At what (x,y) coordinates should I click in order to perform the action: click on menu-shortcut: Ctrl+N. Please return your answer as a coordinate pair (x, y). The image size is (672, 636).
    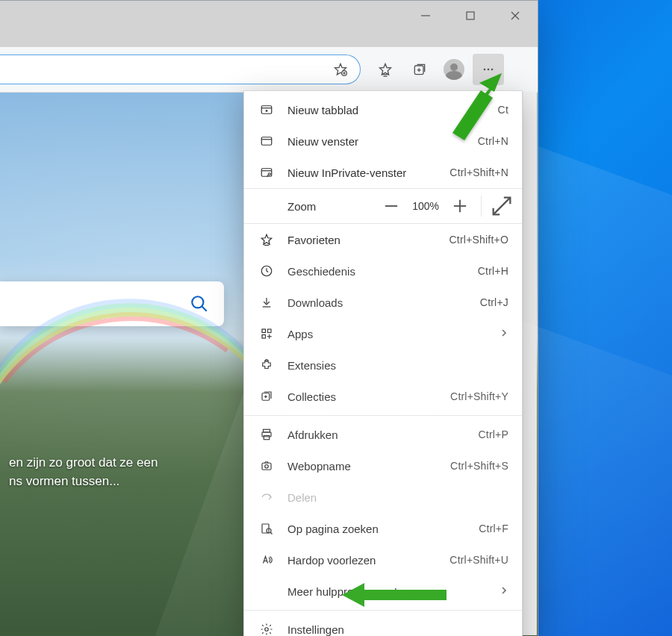
    Looking at the image, I should click on (493, 141).